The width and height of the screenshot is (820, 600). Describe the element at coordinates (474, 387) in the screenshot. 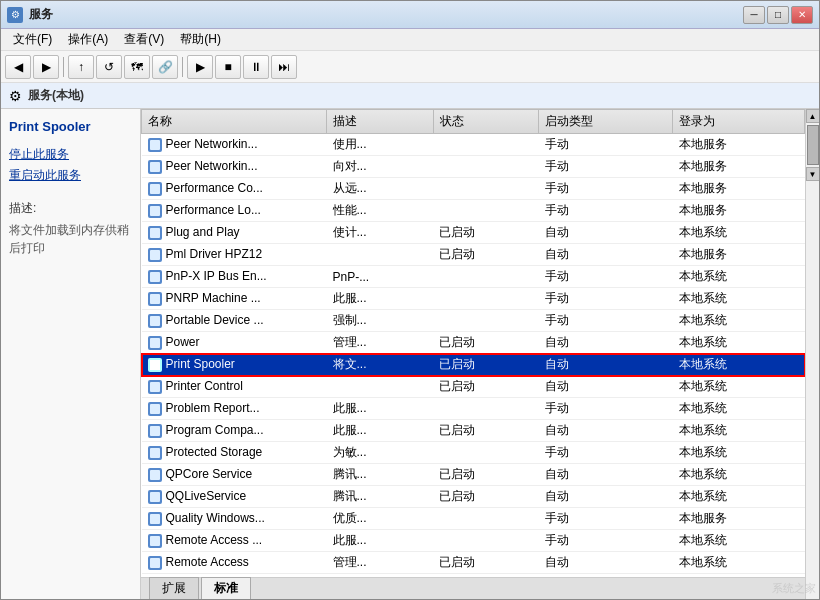

I see `table-row: Printer Control已启动自动本地系统` at that location.